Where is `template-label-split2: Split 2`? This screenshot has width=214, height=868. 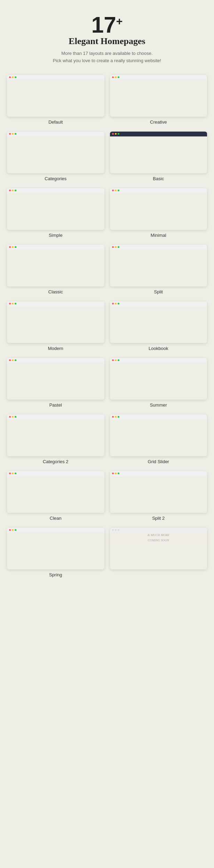 template-label-split2: Split 2 is located at coordinates (158, 518).